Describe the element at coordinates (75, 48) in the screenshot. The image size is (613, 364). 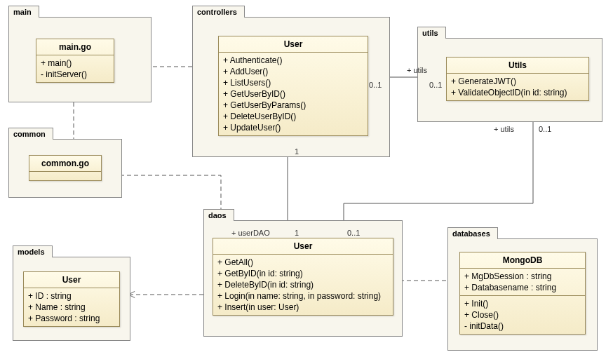
I see `class-title: main.go` at that location.